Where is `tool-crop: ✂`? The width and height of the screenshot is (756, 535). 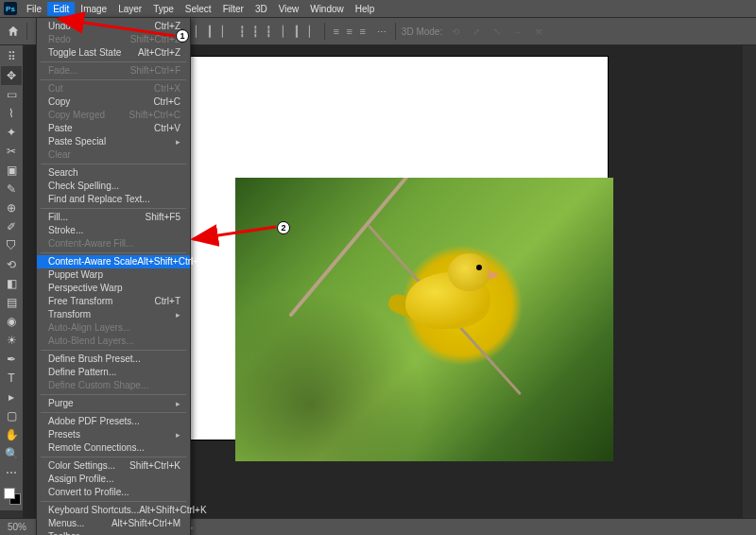 tool-crop: ✂ is located at coordinates (11, 151).